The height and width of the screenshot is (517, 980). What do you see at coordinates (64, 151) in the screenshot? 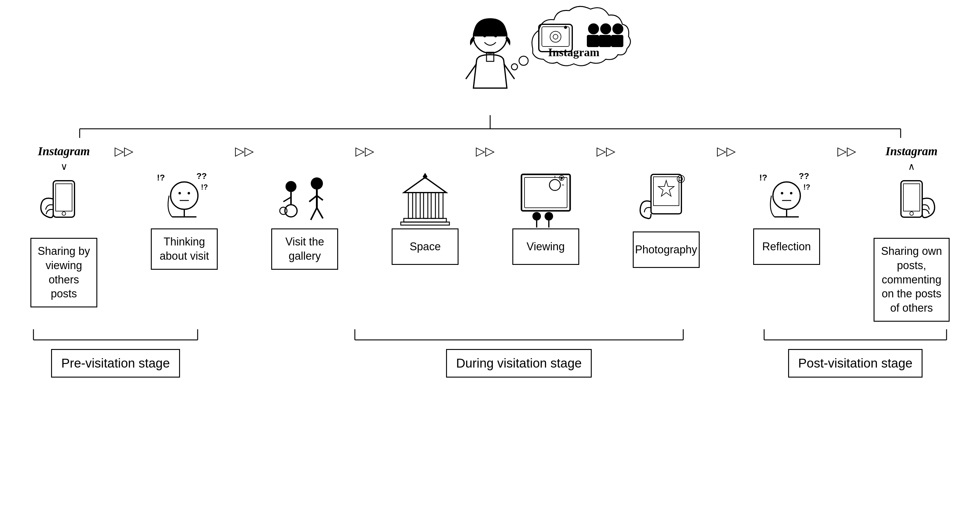
I see `instagram-label-left: Instagram` at bounding box center [64, 151].